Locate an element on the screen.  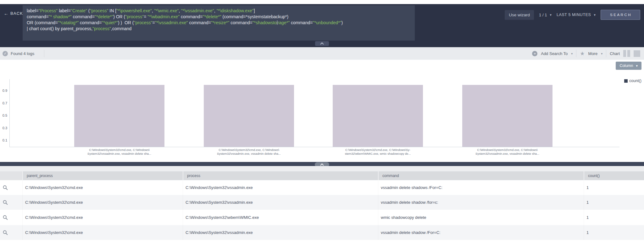
check-circle-icon: ✓ is located at coordinates (5, 53).